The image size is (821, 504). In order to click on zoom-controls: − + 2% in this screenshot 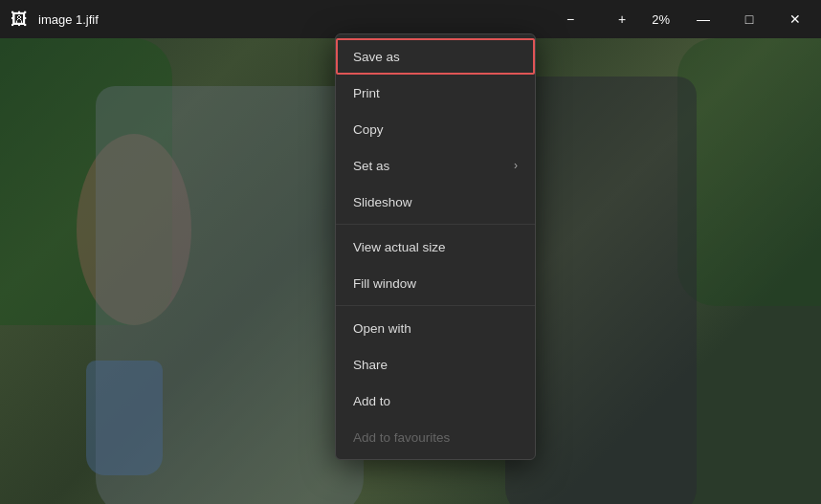, I will do `click(609, 19)`.